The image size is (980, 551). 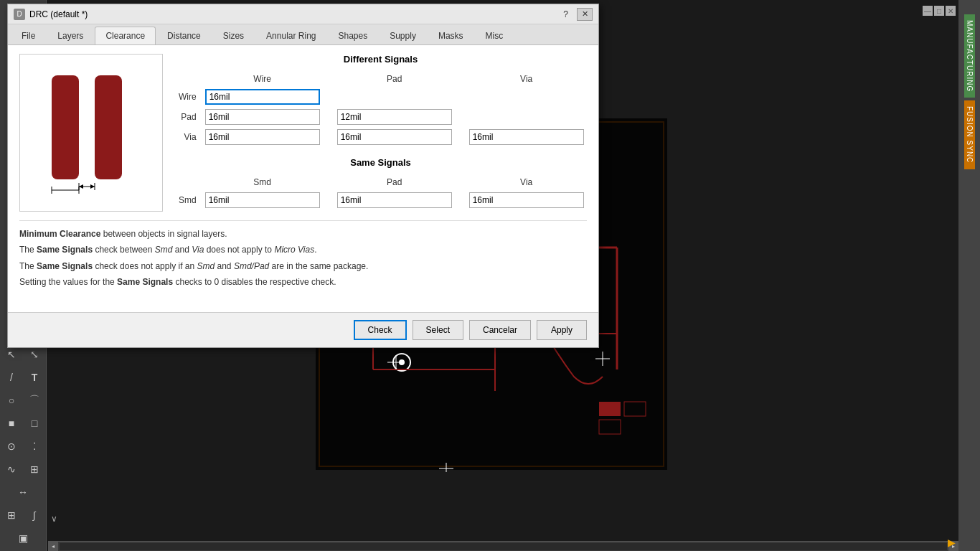 What do you see at coordinates (527, 79) in the screenshot?
I see `ds-via-header: Via` at bounding box center [527, 79].